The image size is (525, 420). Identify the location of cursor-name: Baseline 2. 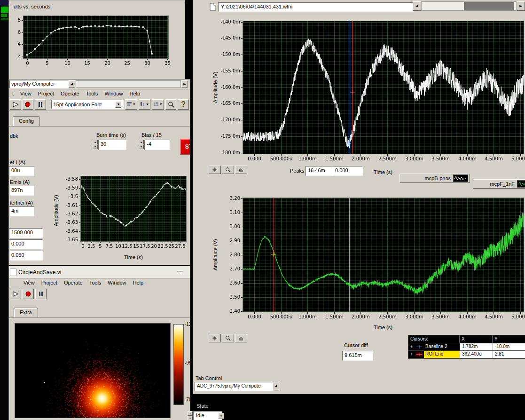
(442, 347).